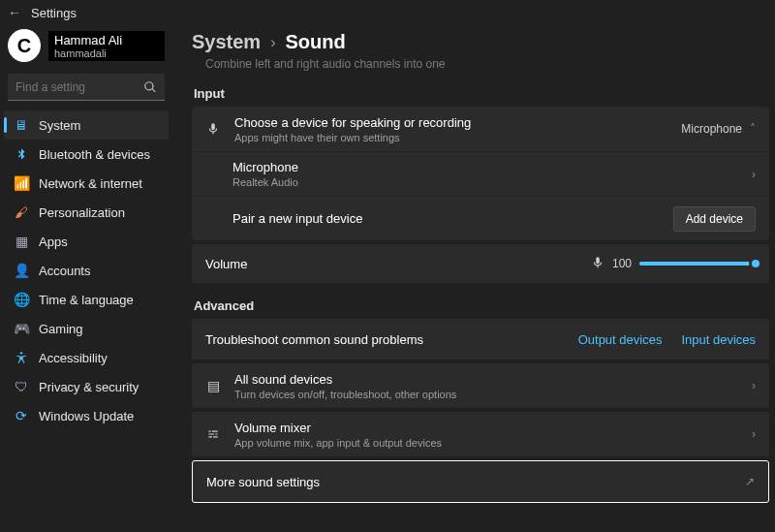 This screenshot has height=532, width=775. What do you see at coordinates (107, 47) in the screenshot?
I see `user-info: Hammad Ali hammadali` at bounding box center [107, 47].